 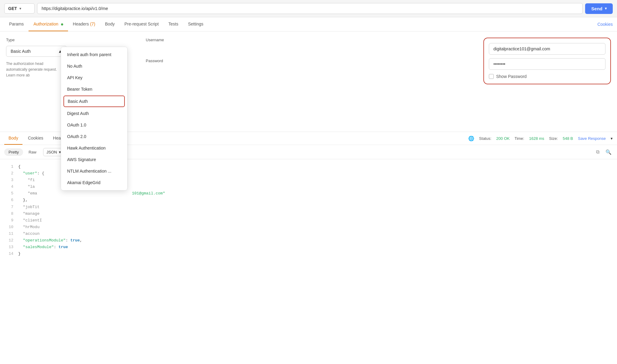 I want to click on dropdown-item-oauth2: OAuth 2.0, so click(x=94, y=136).